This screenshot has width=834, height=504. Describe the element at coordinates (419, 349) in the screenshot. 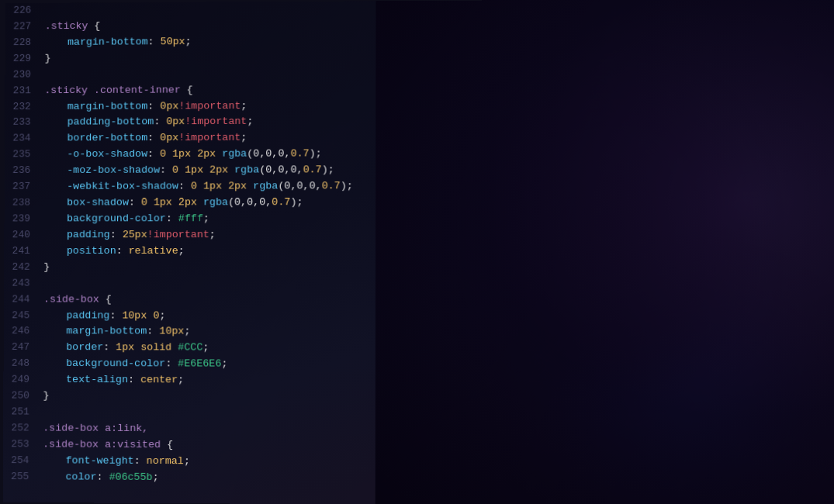

I see `code-line: 247 border: 1px solid #CCC;` at that location.